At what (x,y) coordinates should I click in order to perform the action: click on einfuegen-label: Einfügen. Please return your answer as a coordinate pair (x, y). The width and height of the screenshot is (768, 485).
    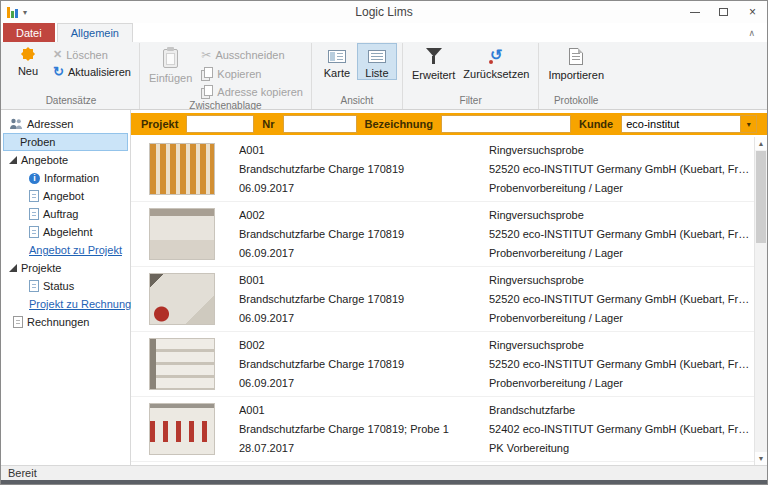
    Looking at the image, I should click on (170, 78).